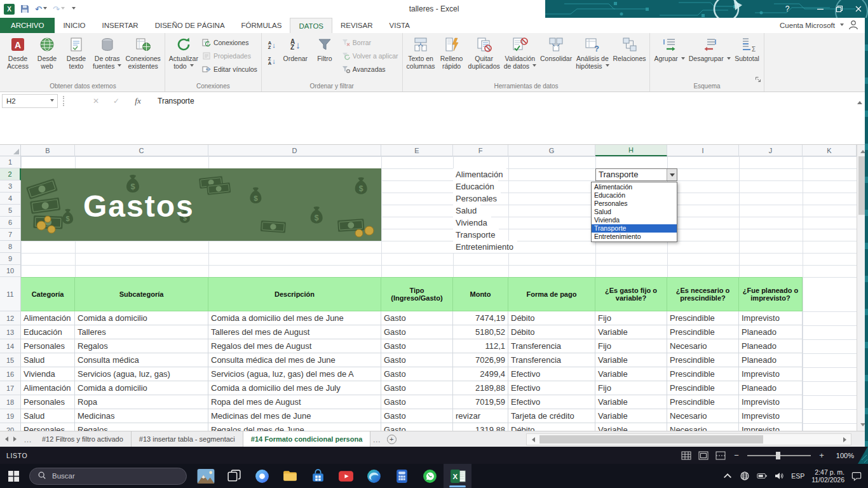 The height and width of the screenshot is (488, 868). I want to click on cell-j19: Imprevisto, so click(771, 416).